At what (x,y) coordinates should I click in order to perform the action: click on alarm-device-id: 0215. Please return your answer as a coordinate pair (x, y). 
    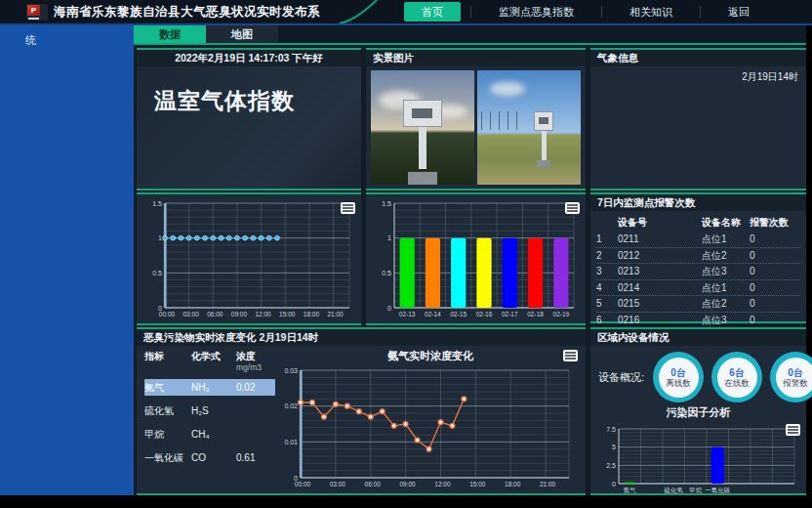
    Looking at the image, I should click on (660, 304).